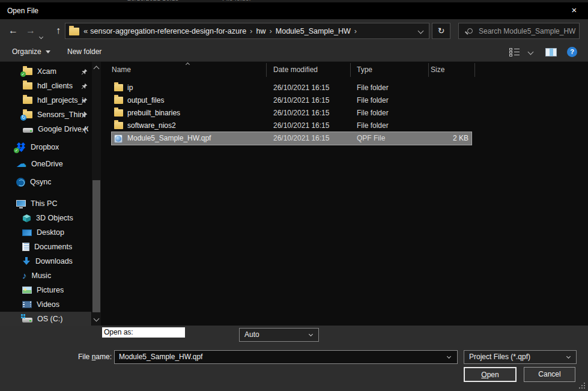  I want to click on background-text-fragment: 26/10/2021 16:15, so click(153, 1).